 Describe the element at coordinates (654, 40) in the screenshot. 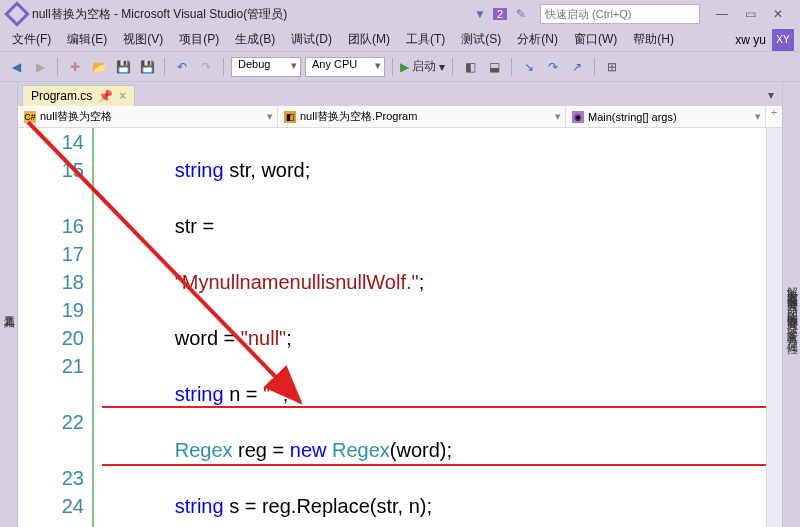

I see `menu-help: 帮助(H)` at that location.